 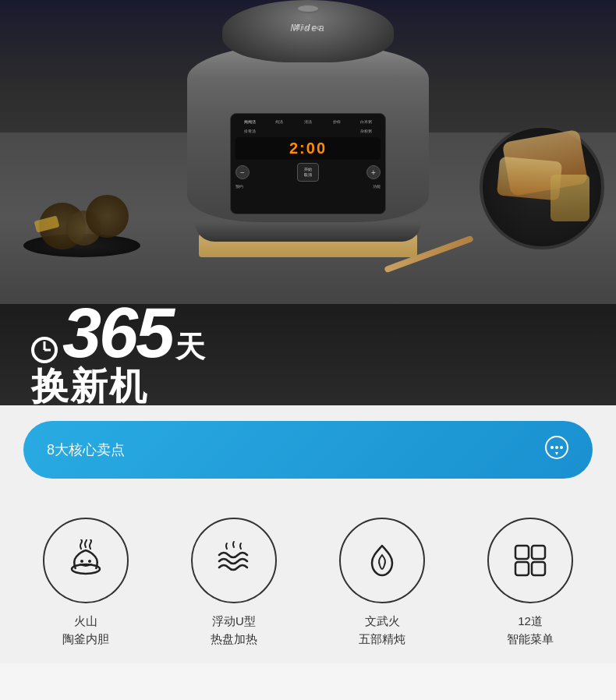 What do you see at coordinates (86, 560) in the screenshot?
I see `volcano-icon-circle` at bounding box center [86, 560].